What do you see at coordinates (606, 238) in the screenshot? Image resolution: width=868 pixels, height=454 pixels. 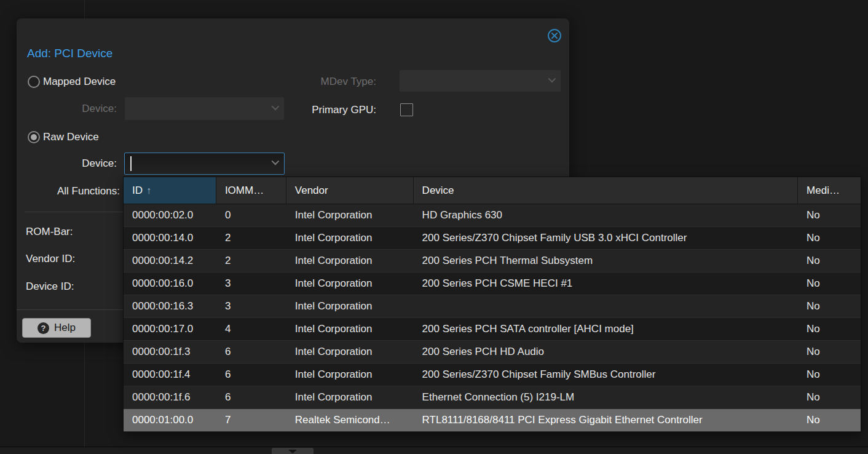 I see `table-cell: 200 Series/Z370 Chipset Family USB 3.0 x…` at bounding box center [606, 238].